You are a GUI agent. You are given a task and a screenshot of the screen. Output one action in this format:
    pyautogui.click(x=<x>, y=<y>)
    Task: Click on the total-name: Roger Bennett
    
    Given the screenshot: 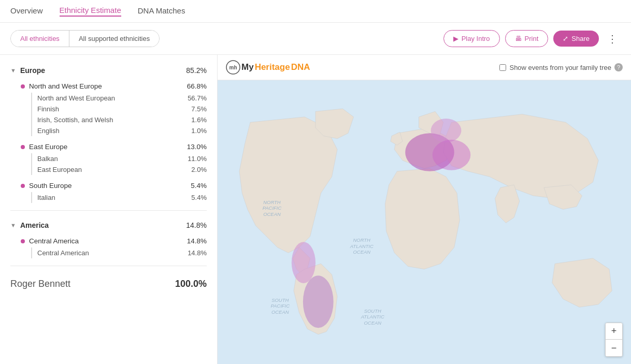 What is the action you would take?
    pyautogui.click(x=40, y=284)
    